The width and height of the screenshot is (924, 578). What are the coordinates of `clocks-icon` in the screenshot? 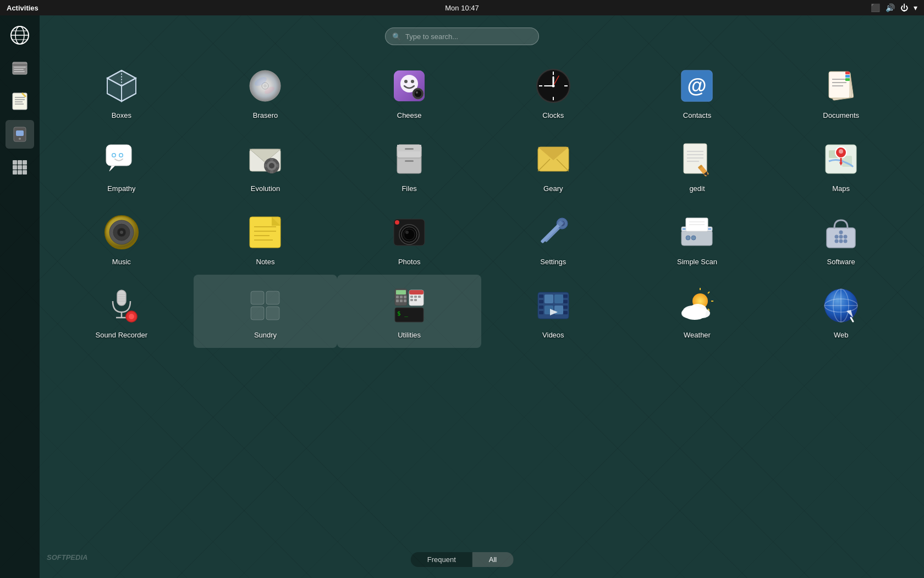 It's located at (553, 86).